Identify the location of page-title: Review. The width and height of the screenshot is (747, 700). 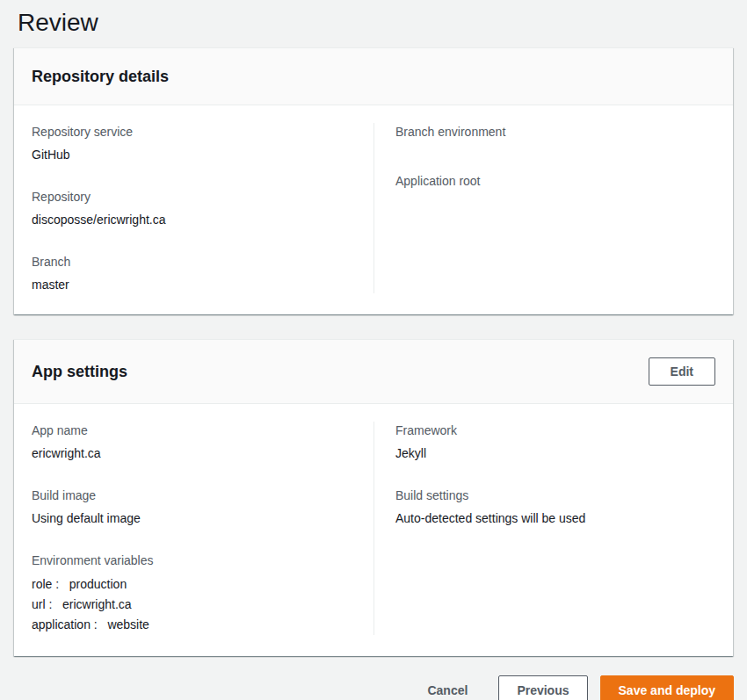
(374, 19).